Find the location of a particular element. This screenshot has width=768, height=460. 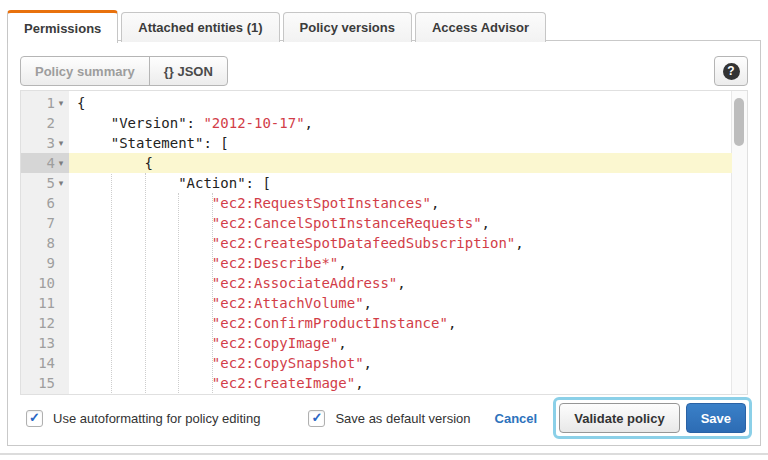

code-line: "Statement": [ is located at coordinates (400, 143).